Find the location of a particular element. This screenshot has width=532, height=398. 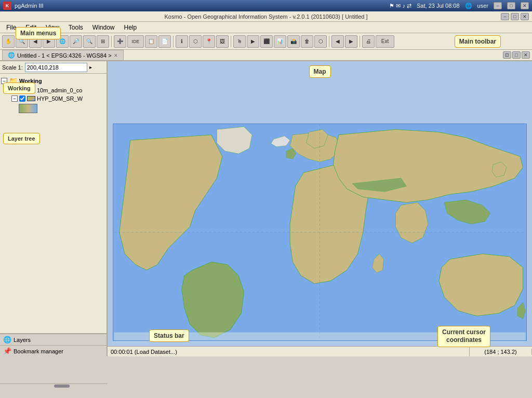

tab-maximize-btn: □ is located at coordinates (516, 55).